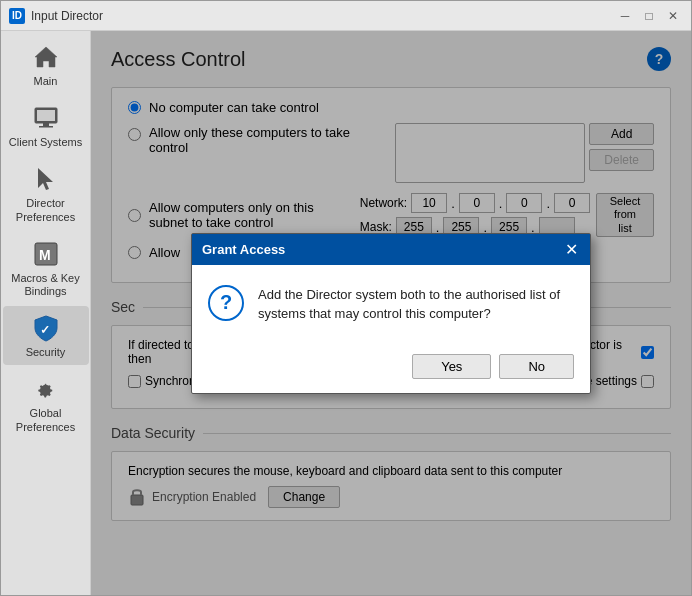 Image resolution: width=692 pixels, height=596 pixels. Describe the element at coordinates (46, 142) in the screenshot. I see `sidebar-item-client-systems-label: Client Systems` at that location.